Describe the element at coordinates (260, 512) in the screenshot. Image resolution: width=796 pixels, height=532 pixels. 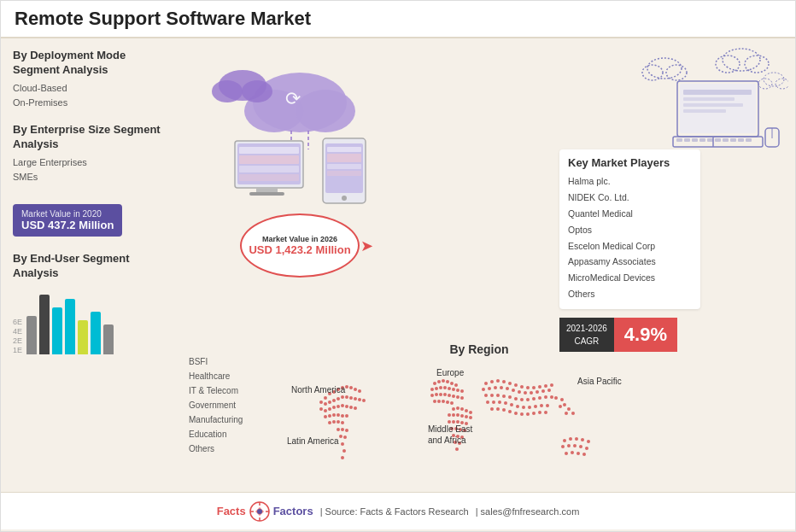
I see `footer-logo-icon` at that location.